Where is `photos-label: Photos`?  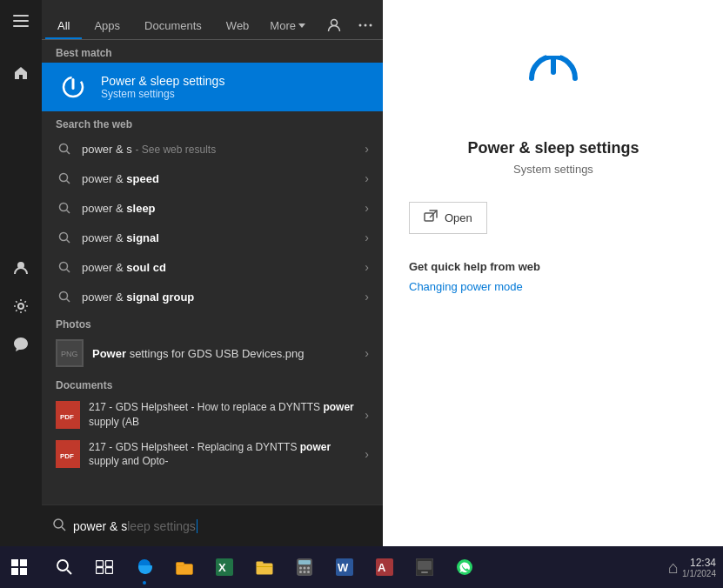 photos-label: Photos is located at coordinates (212, 323).